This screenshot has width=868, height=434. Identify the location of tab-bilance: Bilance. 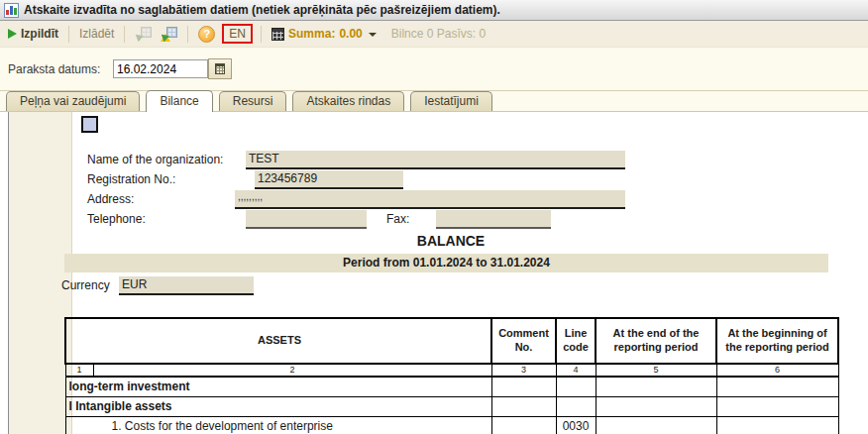
(178, 101).